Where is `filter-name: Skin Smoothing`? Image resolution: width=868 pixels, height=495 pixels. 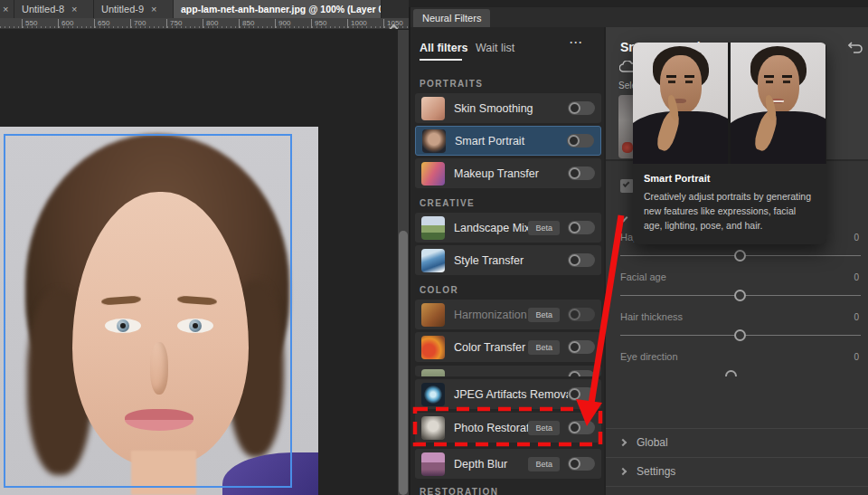
filter-name: Skin Smoothing is located at coordinates (511, 109).